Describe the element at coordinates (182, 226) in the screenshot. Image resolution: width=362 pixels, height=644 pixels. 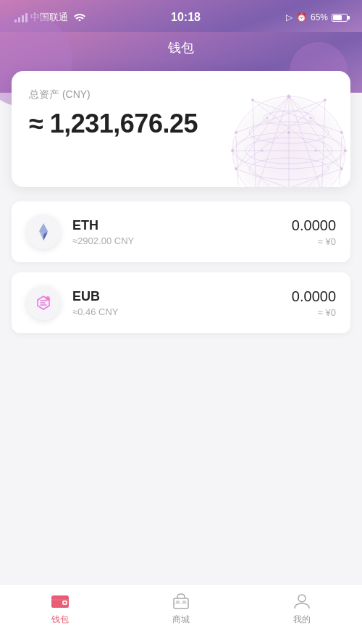
I see `eth-name: ETH` at that location.